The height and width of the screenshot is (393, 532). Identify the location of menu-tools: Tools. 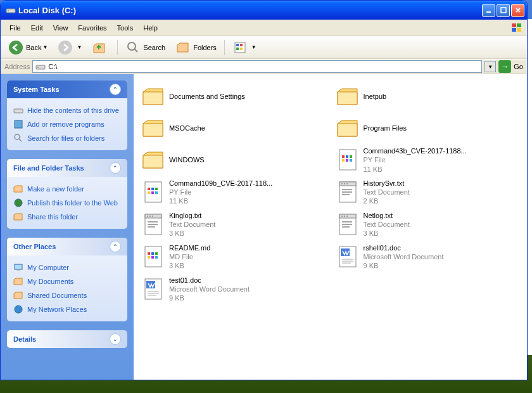
(125, 28).